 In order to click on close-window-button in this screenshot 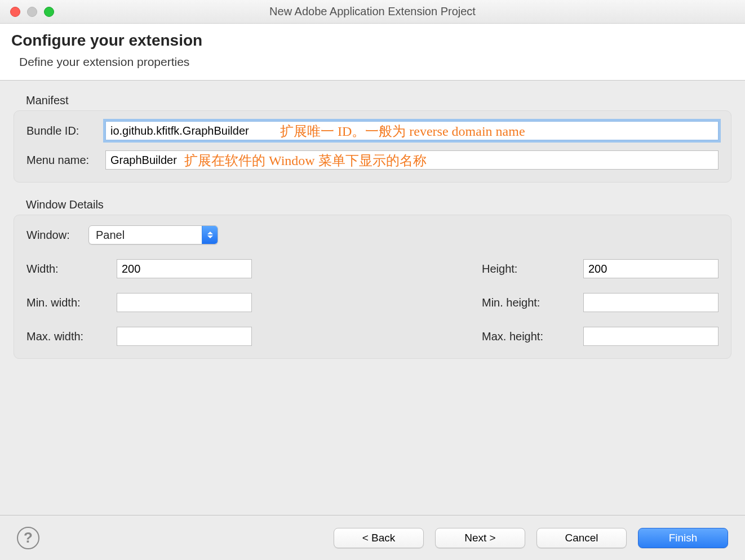, I will do `click(15, 12)`.